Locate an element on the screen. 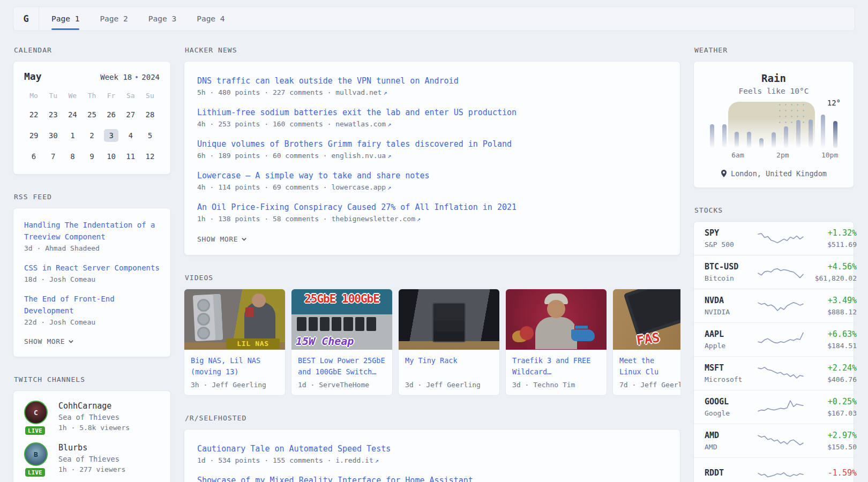 The width and height of the screenshot is (868, 482). twitch-channel-meta: 1h · 277 viewers is located at coordinates (92, 469).